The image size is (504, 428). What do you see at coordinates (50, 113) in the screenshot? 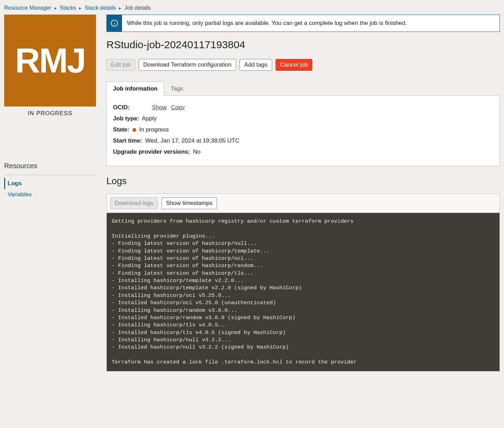
I see `resource-status: IN PROGRESS` at bounding box center [50, 113].